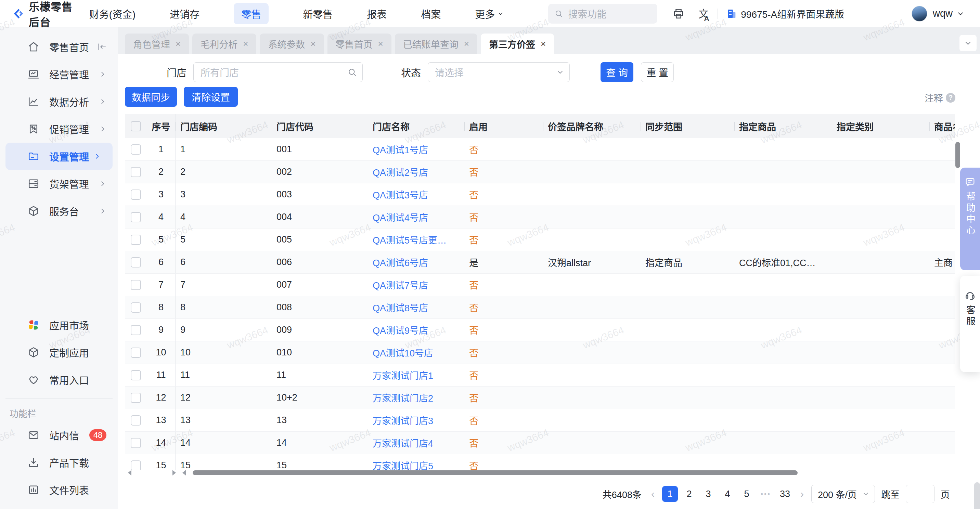 This screenshot has width=980, height=509. I want to click on next-page-button: ›, so click(802, 494).